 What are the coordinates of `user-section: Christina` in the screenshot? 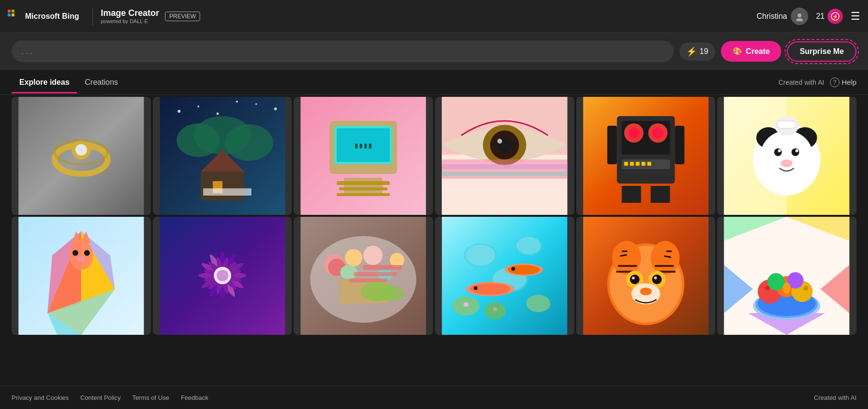 It's located at (782, 16).